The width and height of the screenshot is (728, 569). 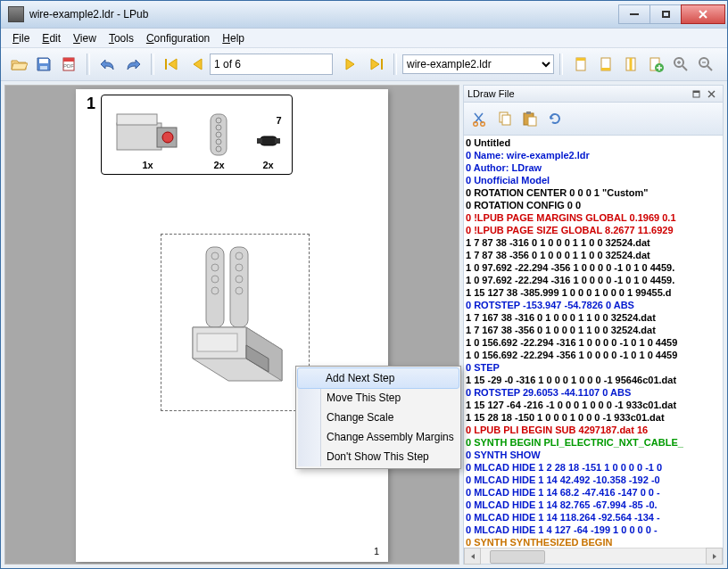 What do you see at coordinates (593, 280) in the screenshot?
I see `code-line: 1 0 97.692 -22.294 -316 1 0 0 0 0 -1 0 1…` at bounding box center [593, 280].